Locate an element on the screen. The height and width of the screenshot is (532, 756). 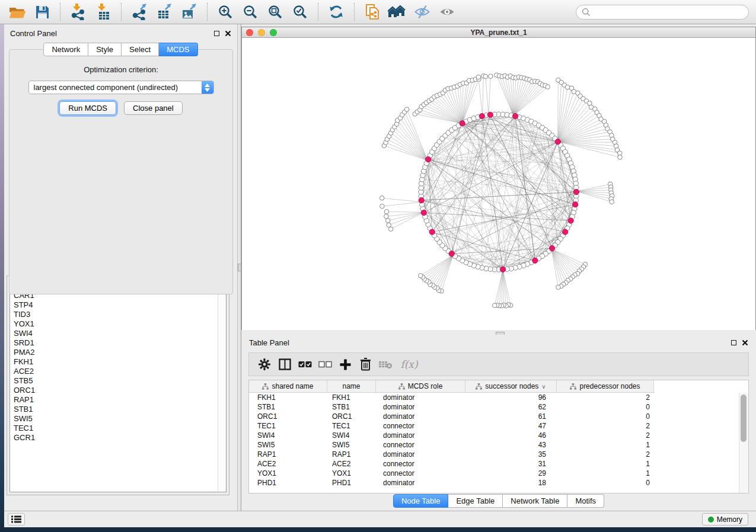
task-history-button is located at coordinates (17, 519).